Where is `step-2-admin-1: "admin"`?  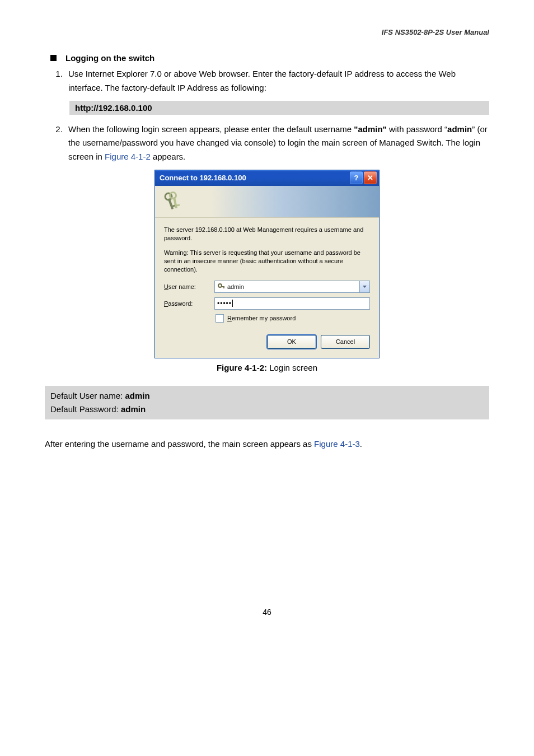 step-2-admin-1: "admin" is located at coordinates (370, 129).